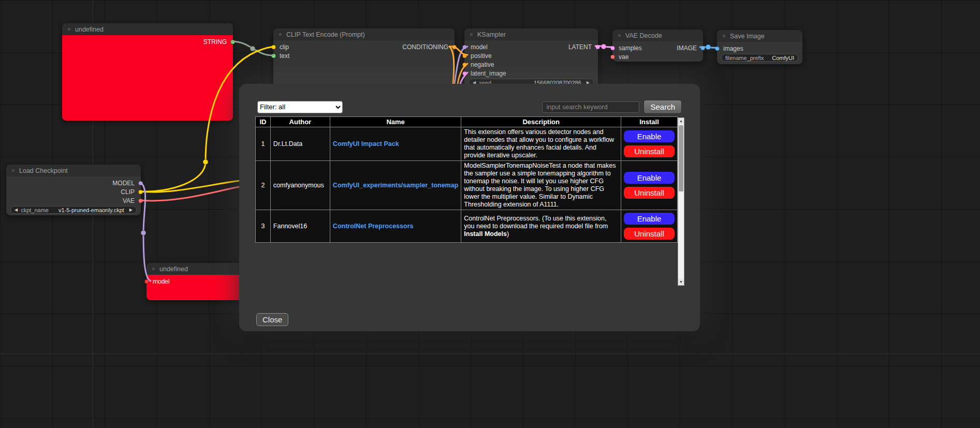 The height and width of the screenshot is (428, 980). I want to click on output-slot-string: STRING, so click(148, 41).